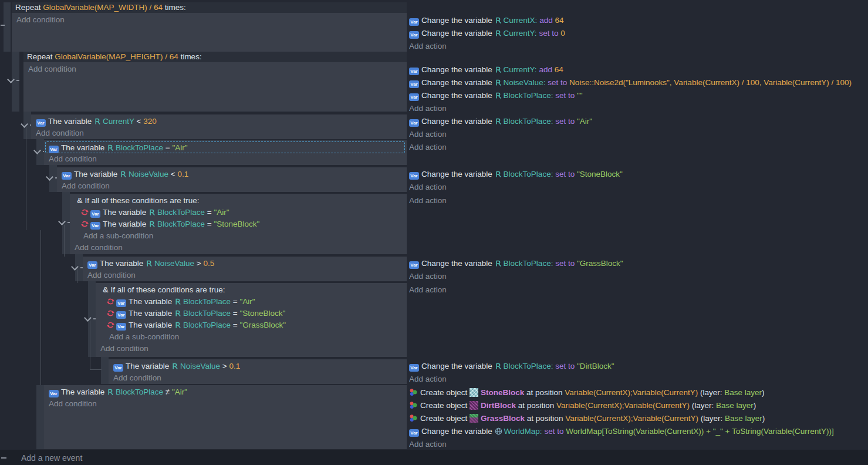 The height and width of the screenshot is (465, 868). I want to click on fold-dash, so click(2, 25).